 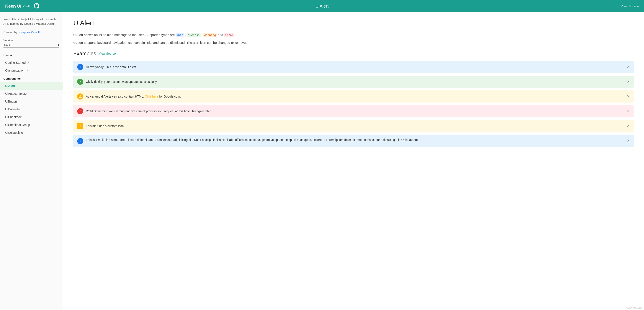 I want to click on sidebar-item-label: UiAutocomplete, so click(x=16, y=94).